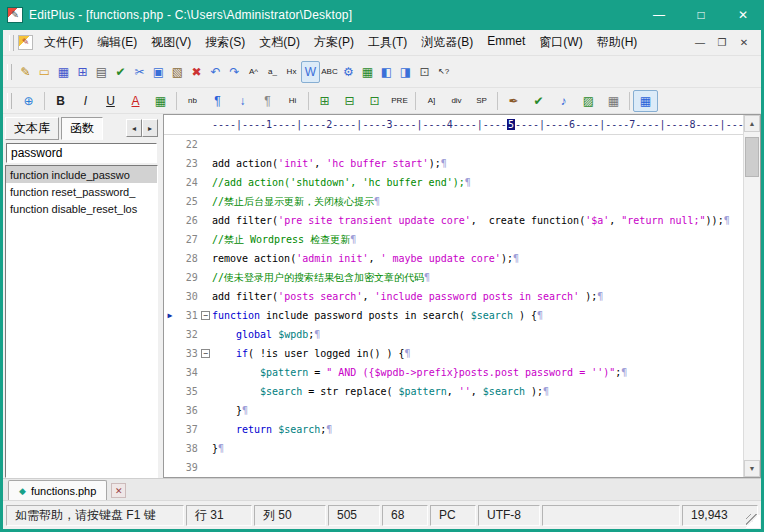  What do you see at coordinates (272, 72) in the screenshot?
I see `lowercase-icon: a_` at bounding box center [272, 72].